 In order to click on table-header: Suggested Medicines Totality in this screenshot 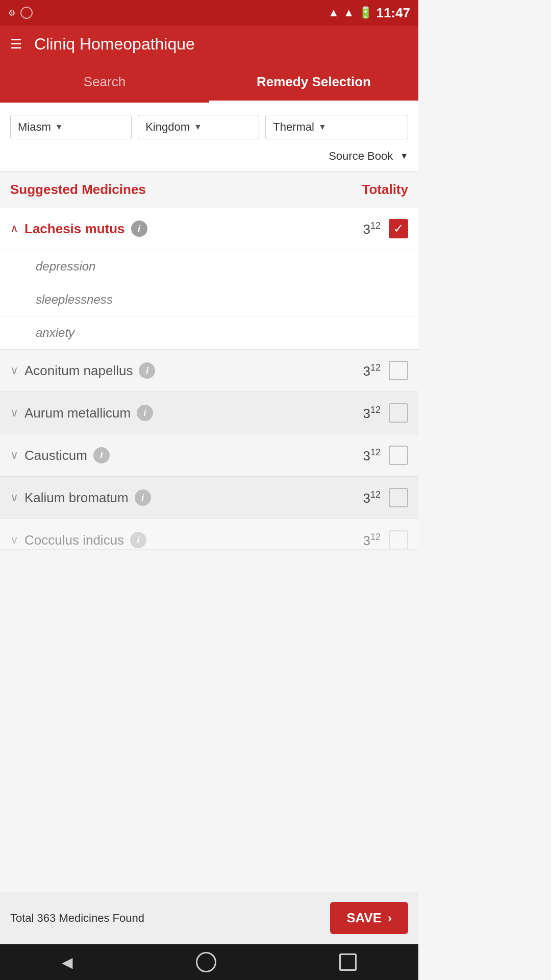, I will do `click(209, 190)`.